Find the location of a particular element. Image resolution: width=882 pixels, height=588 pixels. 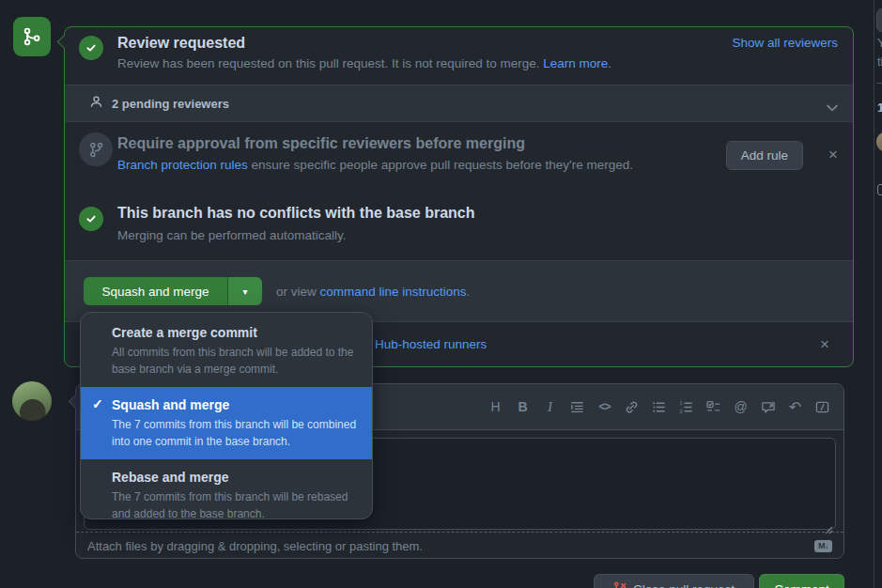

svg-text: 2 is located at coordinates (682, 410).